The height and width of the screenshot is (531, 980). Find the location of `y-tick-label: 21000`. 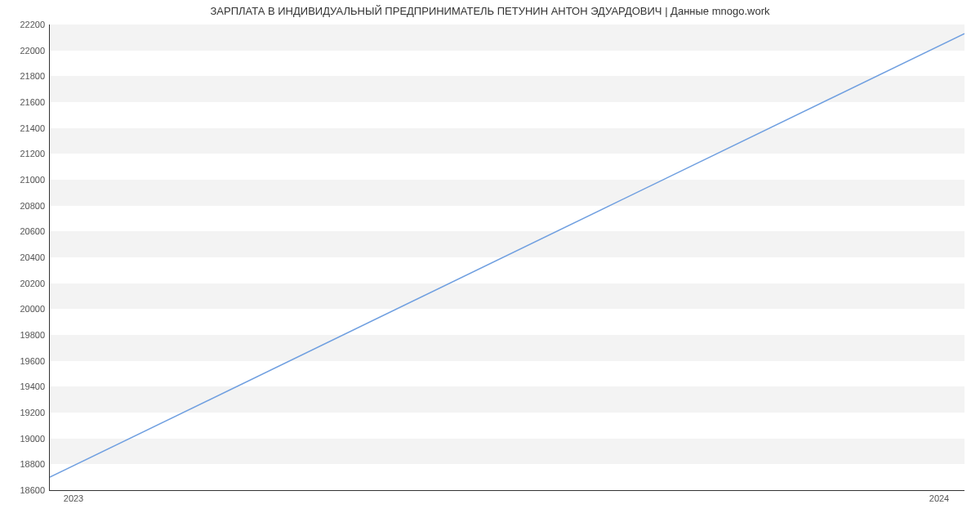

y-tick-label: 21000 is located at coordinates (24, 180).